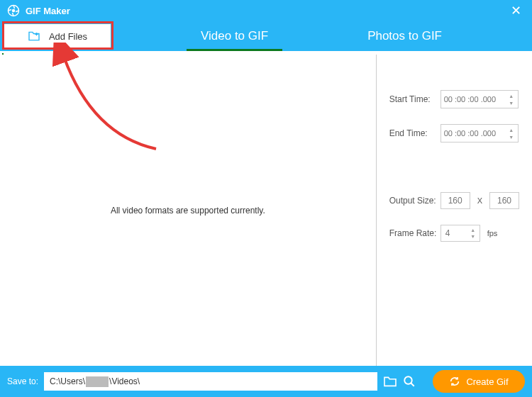 This screenshot has height=397, width=532. What do you see at coordinates (188, 211) in the screenshot?
I see `preview-placeholder: All video formats are supported currentl…` at bounding box center [188, 211].